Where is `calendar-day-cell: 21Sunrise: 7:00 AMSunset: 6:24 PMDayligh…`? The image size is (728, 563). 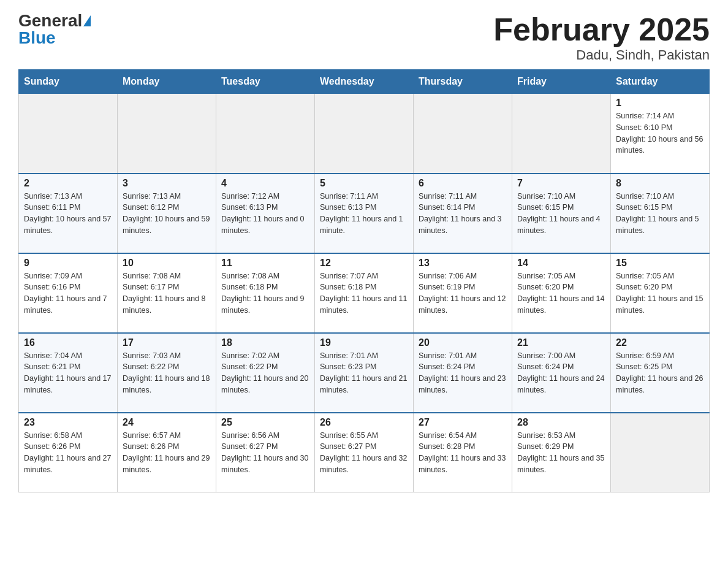 calendar-day-cell: 21Sunrise: 7:00 AMSunset: 6:24 PMDayligh… is located at coordinates (561, 373).